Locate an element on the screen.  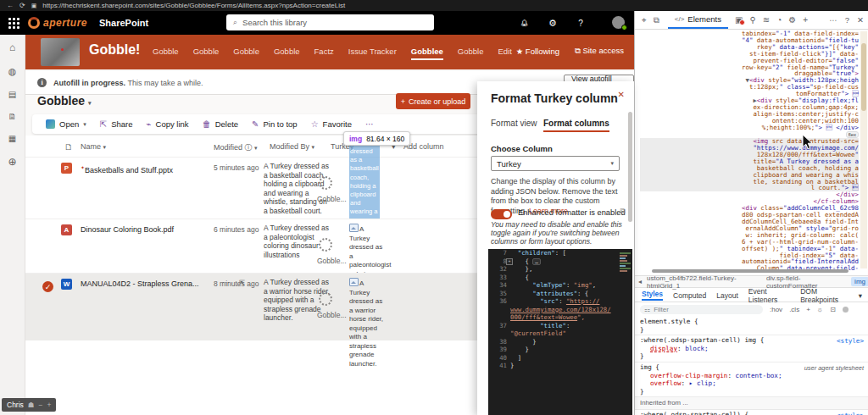
nav-item-5: Issue Tracker is located at coordinates (373, 53).